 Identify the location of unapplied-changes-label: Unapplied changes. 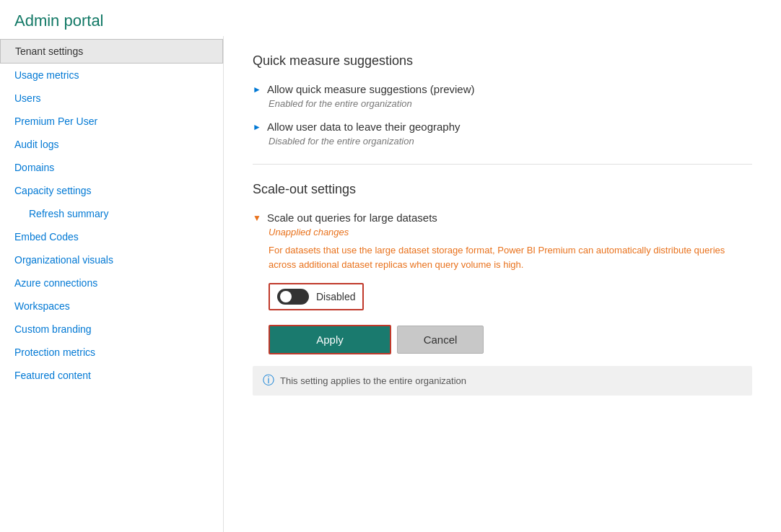
(510, 232).